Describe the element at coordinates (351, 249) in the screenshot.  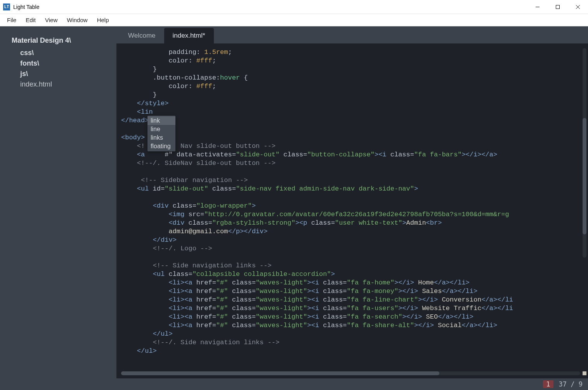
I see `code-line: <!--/. Logo -->` at that location.